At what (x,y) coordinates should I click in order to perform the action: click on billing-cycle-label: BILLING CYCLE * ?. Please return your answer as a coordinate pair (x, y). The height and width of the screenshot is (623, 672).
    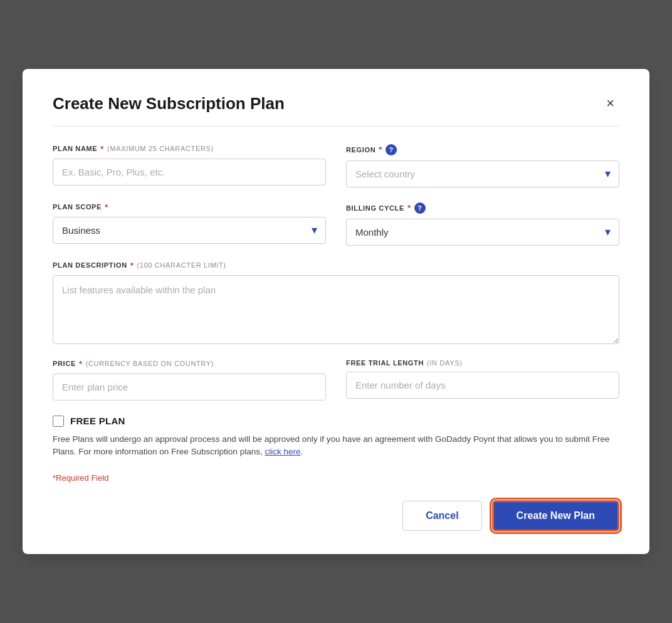
    Looking at the image, I should click on (483, 208).